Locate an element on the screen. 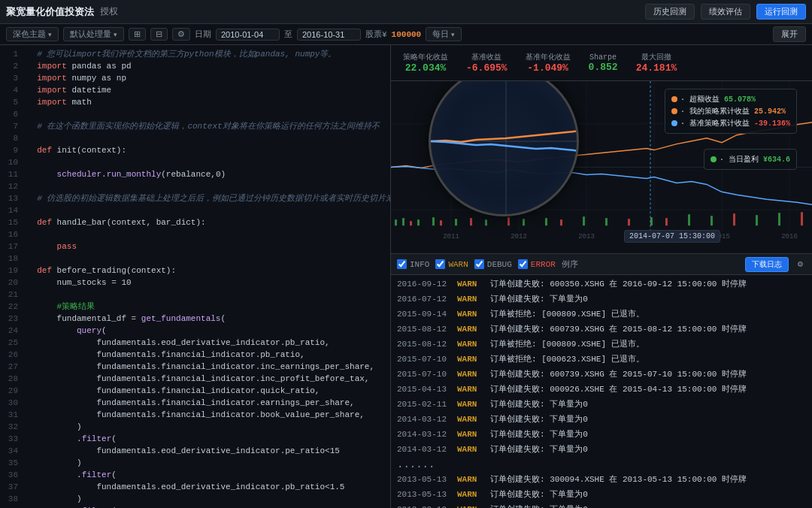 The height and width of the screenshot is (508, 812). log-row-msg: 订单被拒绝: [000623.XSHE] 已退市。 is located at coordinates (648, 359).